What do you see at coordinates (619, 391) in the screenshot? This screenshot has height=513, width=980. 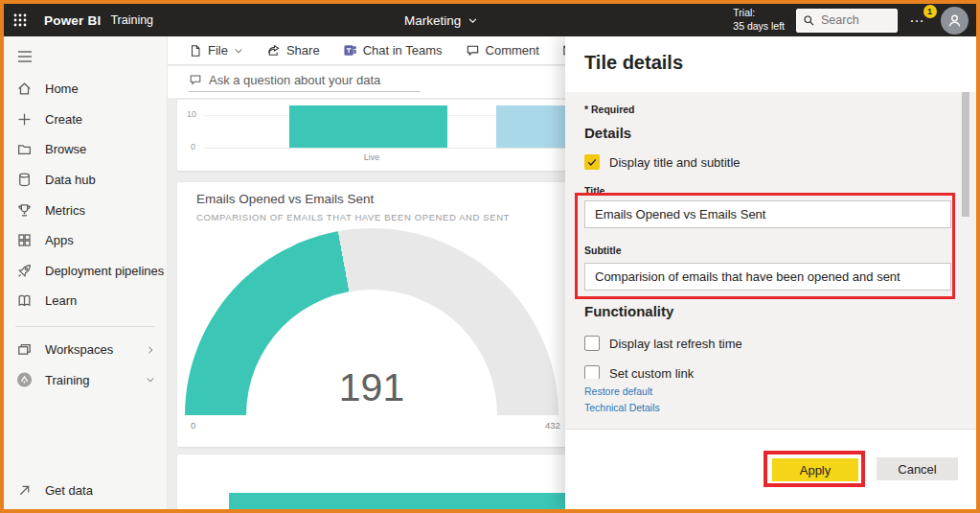 I see `restore-default-link: Restore default` at bounding box center [619, 391].